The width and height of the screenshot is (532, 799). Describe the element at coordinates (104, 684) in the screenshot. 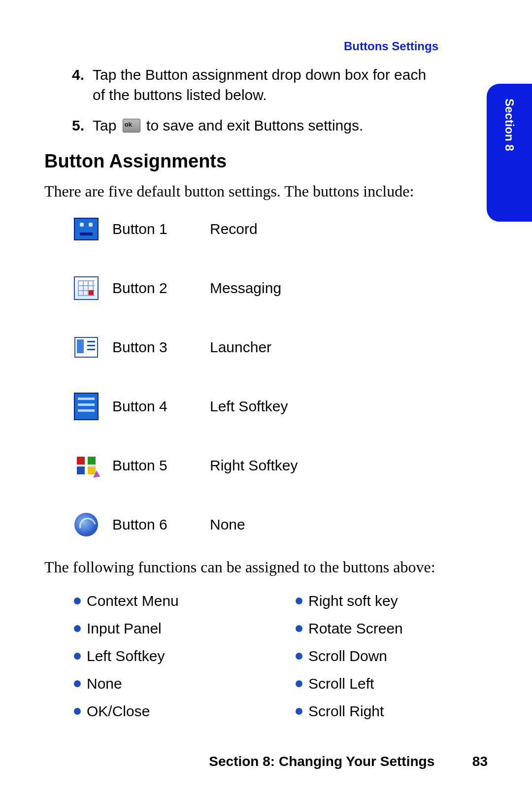

I see `list-item-label: None` at that location.